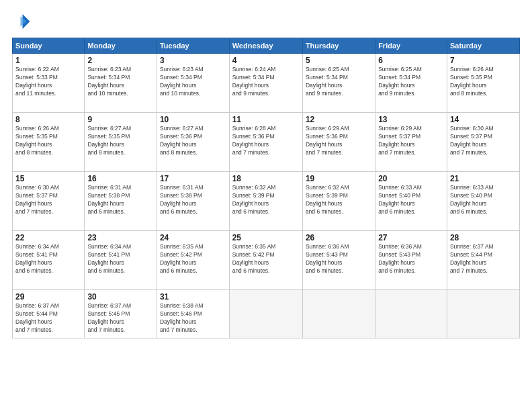  What do you see at coordinates (193, 201) in the screenshot?
I see `calendar-cell: 17 Sunrise: 6:31 AM Sunset: 5:38 PM Dayl…` at bounding box center [193, 201].